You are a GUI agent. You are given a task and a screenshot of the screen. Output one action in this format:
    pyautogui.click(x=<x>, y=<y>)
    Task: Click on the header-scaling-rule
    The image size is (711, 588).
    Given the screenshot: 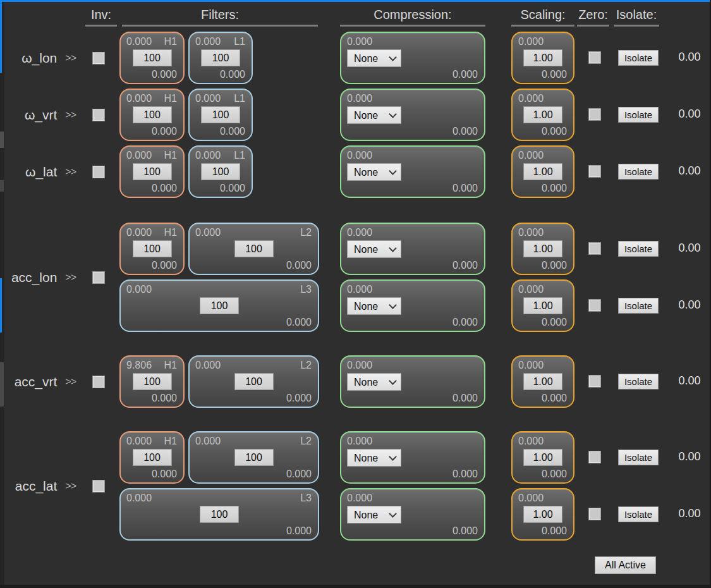 What is the action you would take?
    pyautogui.click(x=543, y=25)
    